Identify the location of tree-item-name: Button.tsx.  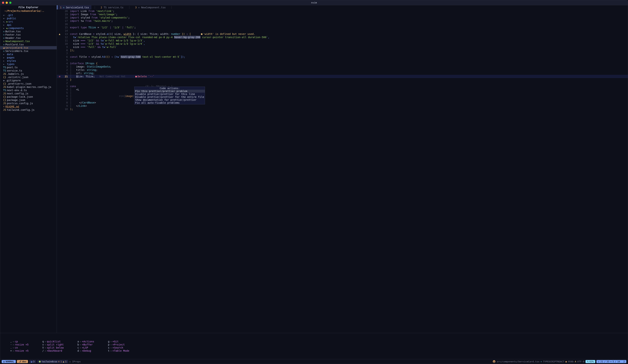
(13, 31).